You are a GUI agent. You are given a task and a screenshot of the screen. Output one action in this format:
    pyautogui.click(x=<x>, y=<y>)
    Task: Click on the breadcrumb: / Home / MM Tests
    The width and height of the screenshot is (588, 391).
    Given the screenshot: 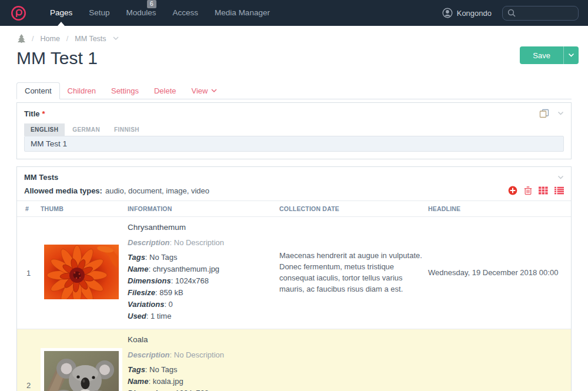 What is the action you would take?
    pyautogui.click(x=303, y=39)
    